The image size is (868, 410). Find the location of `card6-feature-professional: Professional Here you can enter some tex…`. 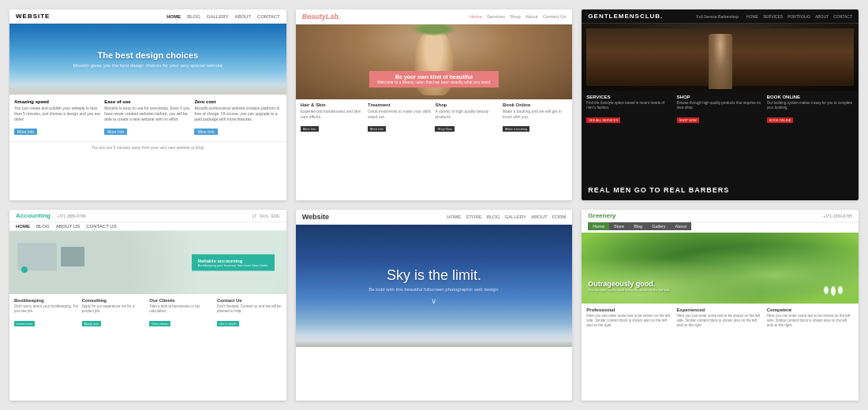

card6-feature-professional: Professional Here you can enter some tex… is located at coordinates (630, 318).